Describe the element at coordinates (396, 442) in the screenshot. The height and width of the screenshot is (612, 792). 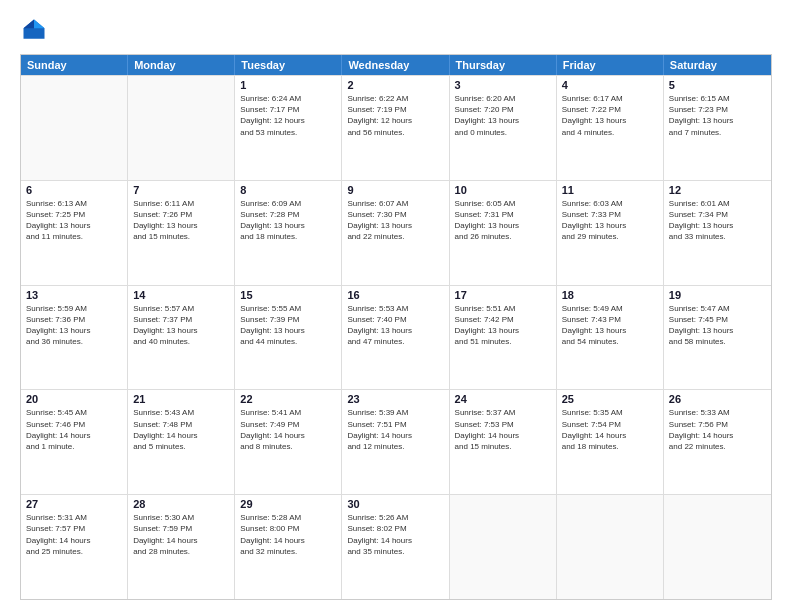
I see `table-row: 23Sunrise: 5:39 AMSunset: 7:51 PMDayligh…` at that location.